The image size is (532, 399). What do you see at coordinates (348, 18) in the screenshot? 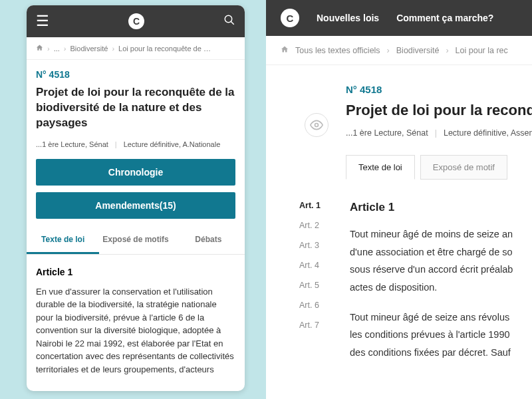
I see `nav-nouvelles-lois: Nouvelles lois` at bounding box center [348, 18].